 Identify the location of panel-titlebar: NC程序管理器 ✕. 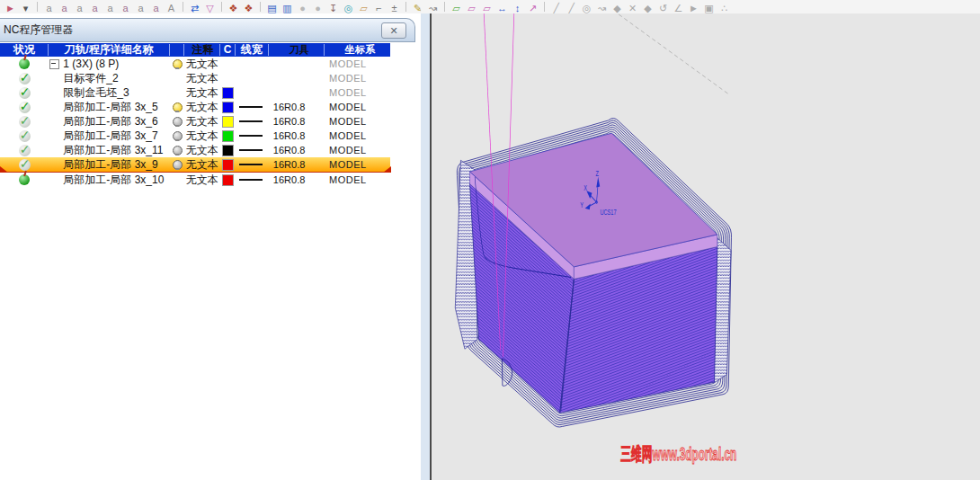
(208, 31).